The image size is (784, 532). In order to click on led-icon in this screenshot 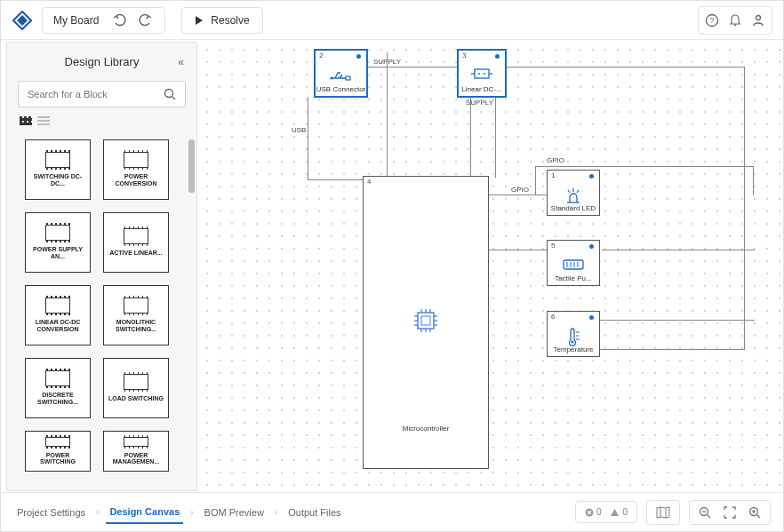, I will do `click(573, 195)`.